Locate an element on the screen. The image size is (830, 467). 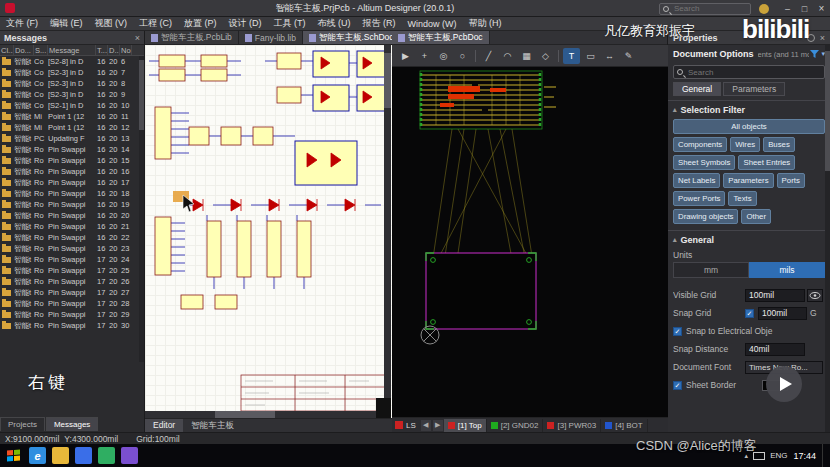
document-tab: 智能车主板.SchDoc is located at coordinates (352, 38).